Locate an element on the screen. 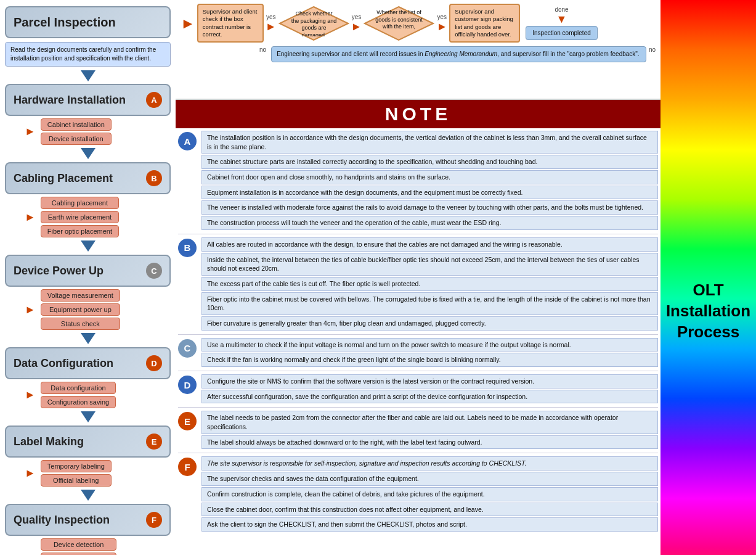  flow-yes1-col: yes ► is located at coordinates (271, 23).